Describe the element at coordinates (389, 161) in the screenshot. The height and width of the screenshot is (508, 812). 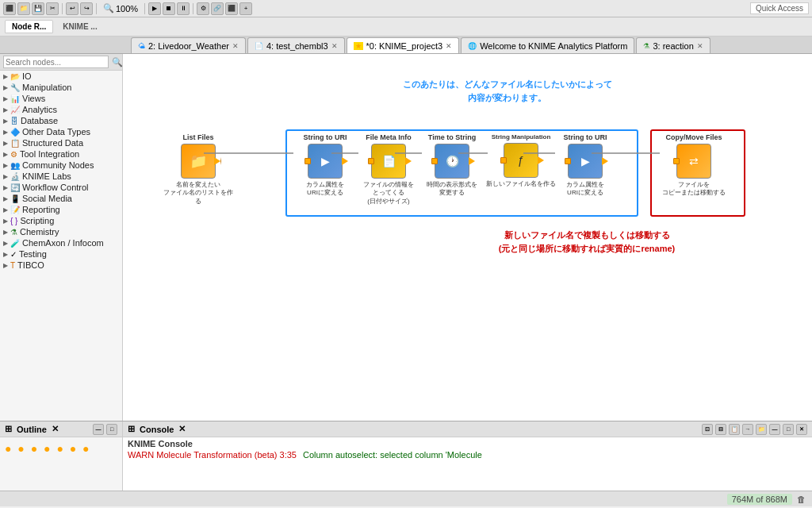
I see `node-icon-fmi: 📄` at that location.